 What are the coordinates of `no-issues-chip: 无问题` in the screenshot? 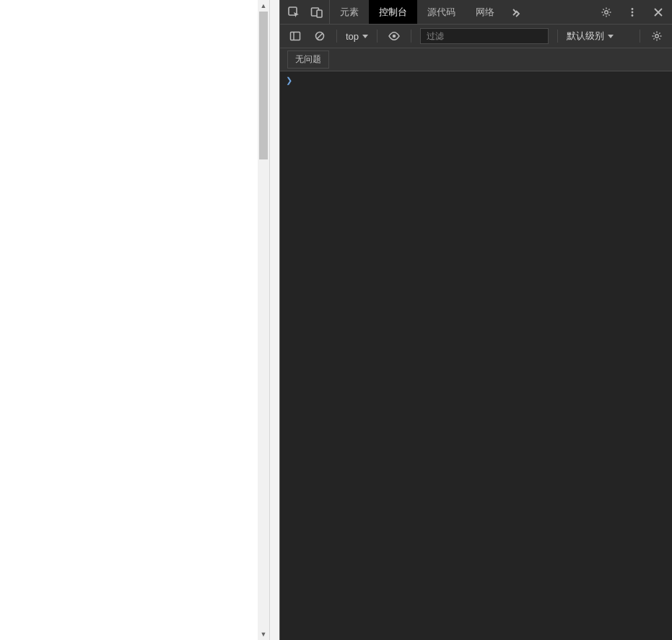 It's located at (308, 59).